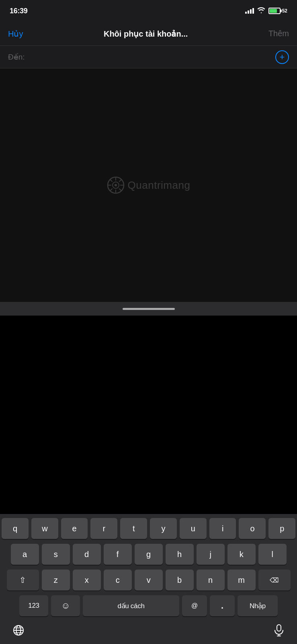 The width and height of the screenshot is (297, 644). What do you see at coordinates (23, 580) in the screenshot?
I see `shift-key: ⇧` at bounding box center [23, 580].